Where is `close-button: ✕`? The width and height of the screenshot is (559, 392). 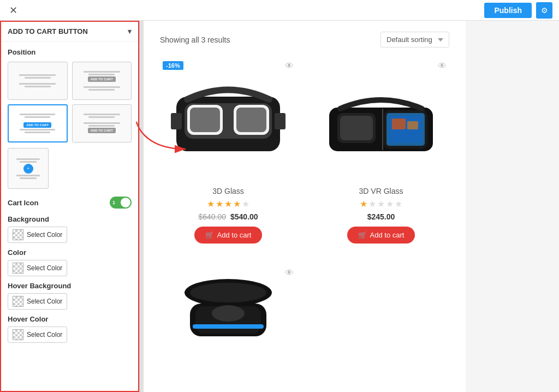 close-button: ✕ is located at coordinates (13, 10).